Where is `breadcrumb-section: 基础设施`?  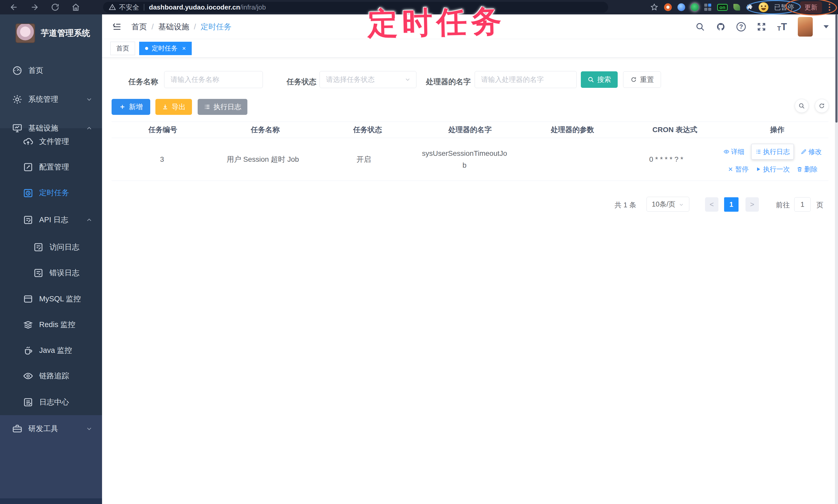 breadcrumb-section: 基础设施 is located at coordinates (174, 27).